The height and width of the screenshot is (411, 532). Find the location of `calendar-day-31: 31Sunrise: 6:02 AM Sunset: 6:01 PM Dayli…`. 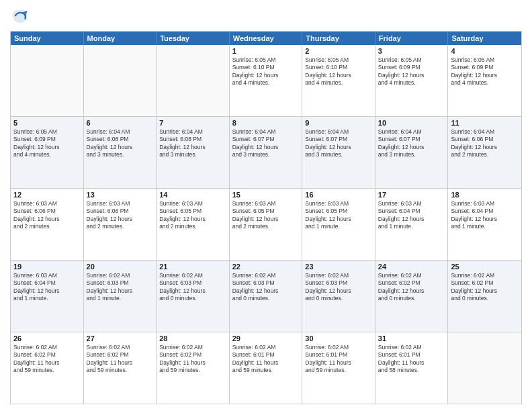

calendar-day-31: 31Sunrise: 6:02 AM Sunset: 6:01 PM Dayli… is located at coordinates (412, 368).